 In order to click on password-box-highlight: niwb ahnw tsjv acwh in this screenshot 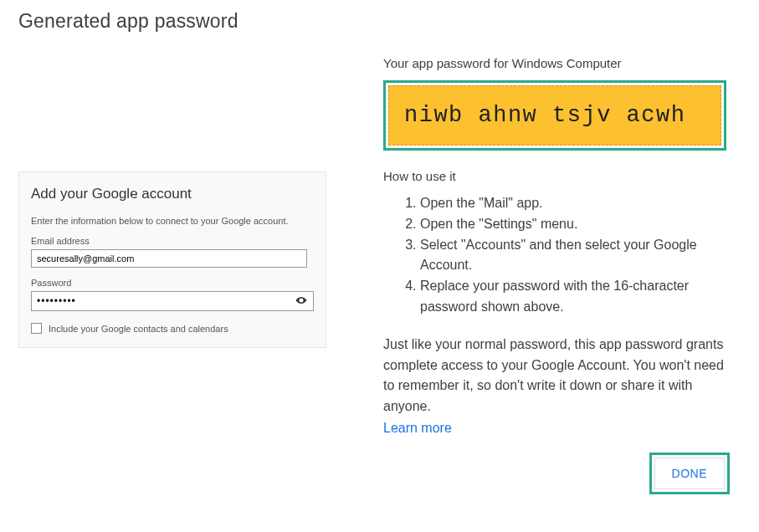, I will do `click(555, 115)`.